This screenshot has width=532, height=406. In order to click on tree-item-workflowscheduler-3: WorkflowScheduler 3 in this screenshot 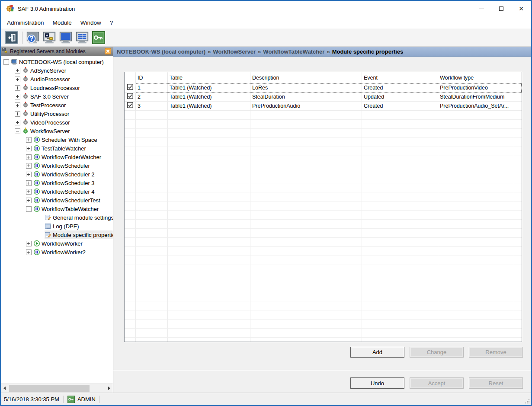, I will do `click(57, 183)`.